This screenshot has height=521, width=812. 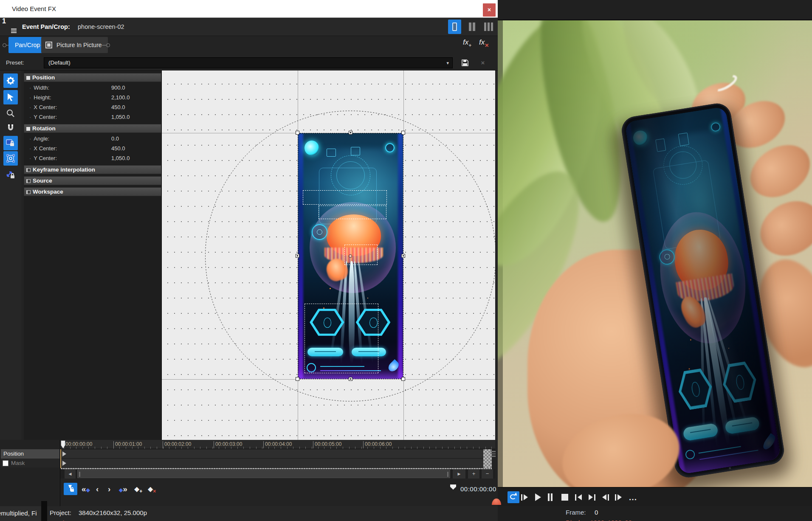 What do you see at coordinates (93, 149) in the screenshot?
I see `prop-row-rot-xcenter: X Center:450.0` at bounding box center [93, 149].